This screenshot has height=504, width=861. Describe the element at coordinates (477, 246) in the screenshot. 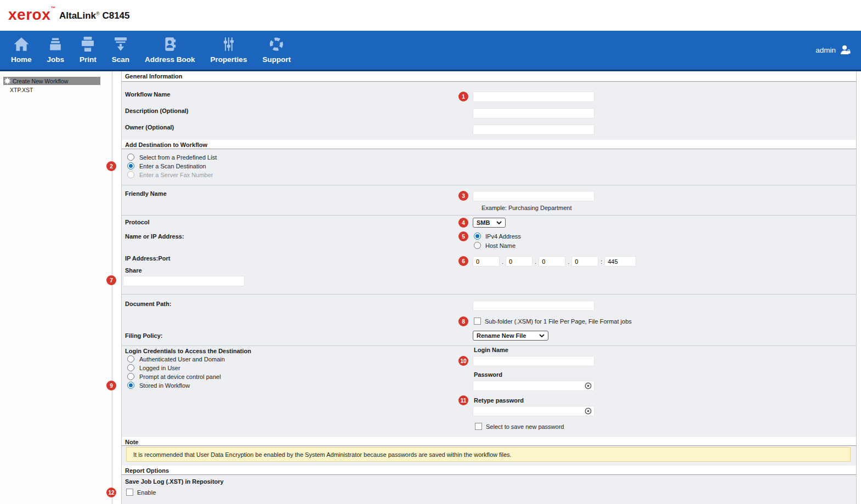

I see `radio-host-name` at that location.